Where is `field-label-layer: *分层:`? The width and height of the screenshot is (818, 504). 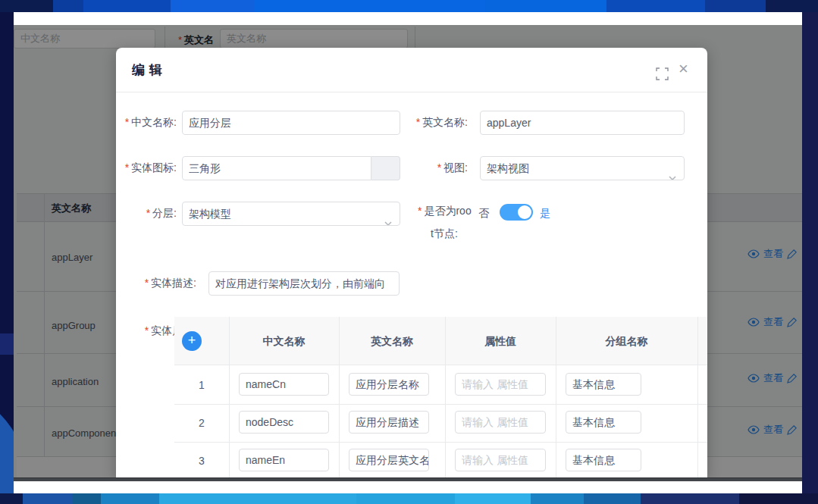
field-label-layer: *分层: is located at coordinates (146, 214).